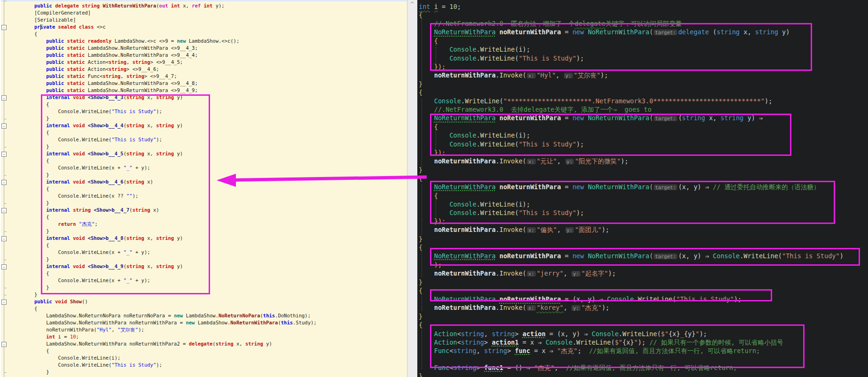 Image resolution: width=868 pixels, height=377 pixels. I want to click on annotation-arrow-head-icon, so click(227, 180).